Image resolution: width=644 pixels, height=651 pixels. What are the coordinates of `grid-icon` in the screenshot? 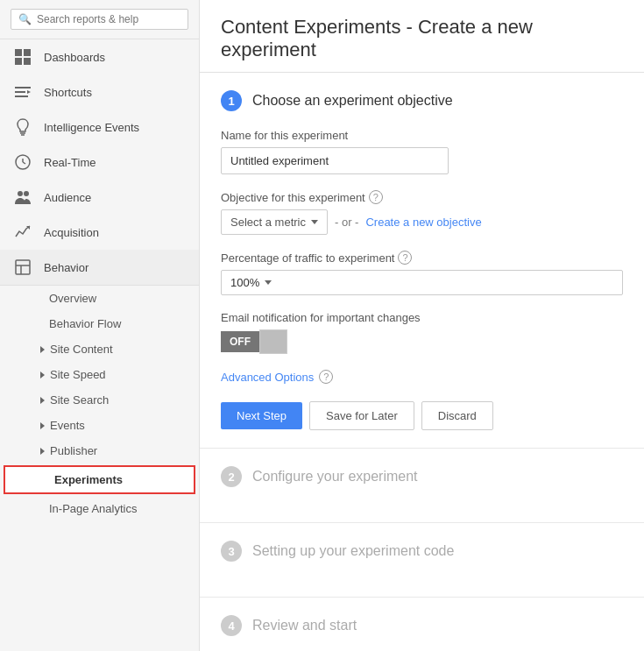 It's located at (23, 57).